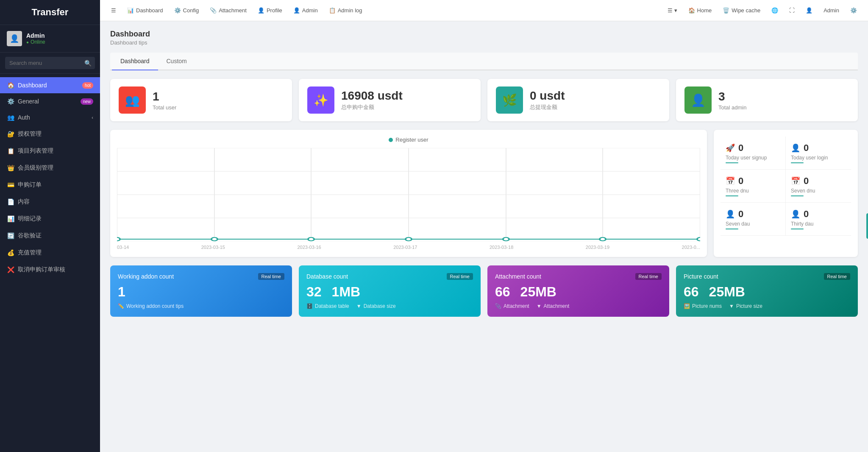  Describe the element at coordinates (578, 291) in the screenshot. I see `bottom-card-attachment: Attachment count Real time 66 25MB 📎 Att…` at that location.